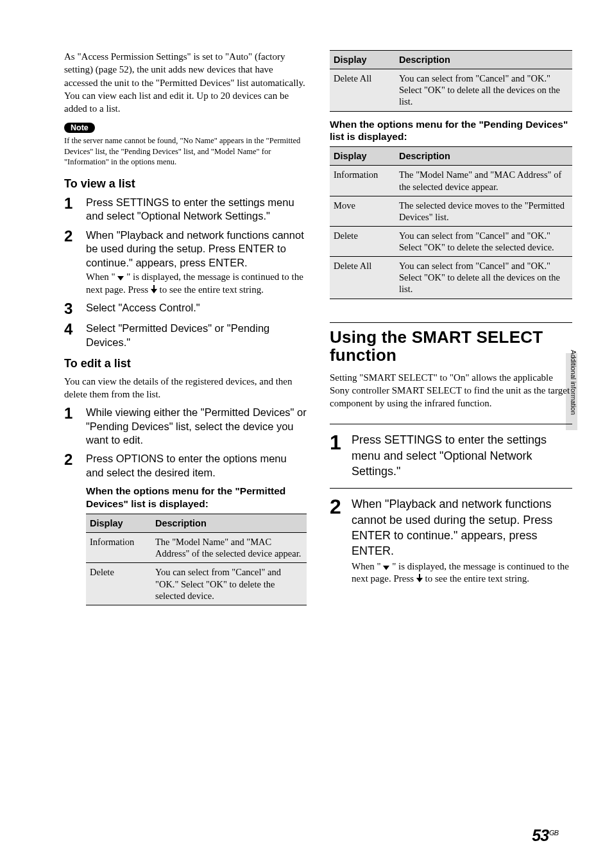 The height and width of the screenshot is (868, 612). What do you see at coordinates (185, 184) in the screenshot?
I see `heading-view-list: To view a list` at bounding box center [185, 184].